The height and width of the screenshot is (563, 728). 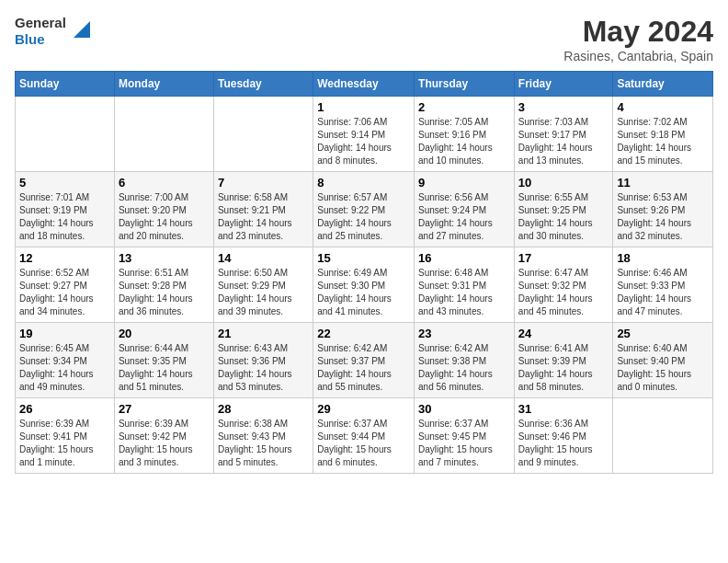 I want to click on calendar-week-row: 5Sunrise: 7:01 AMSunset: 9:19 PMDaylight…, so click(x=364, y=210).